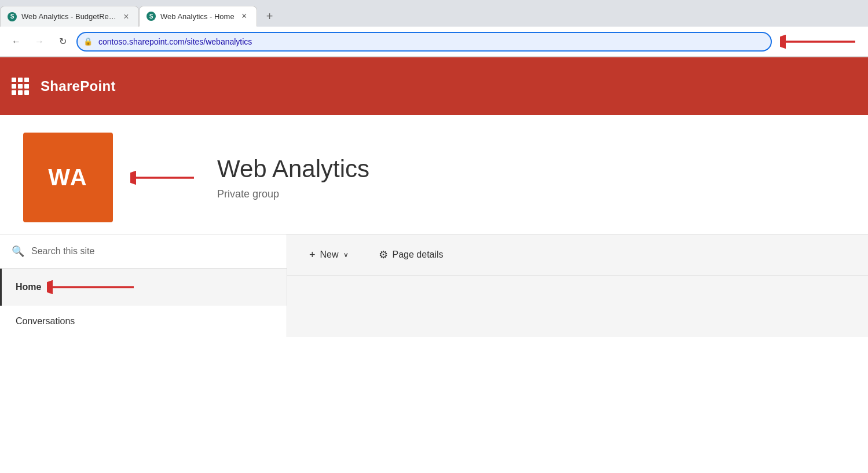  Describe the element at coordinates (434, 42) in the screenshot. I see `address-bar-row: ← → ↻ 🔒` at that location.